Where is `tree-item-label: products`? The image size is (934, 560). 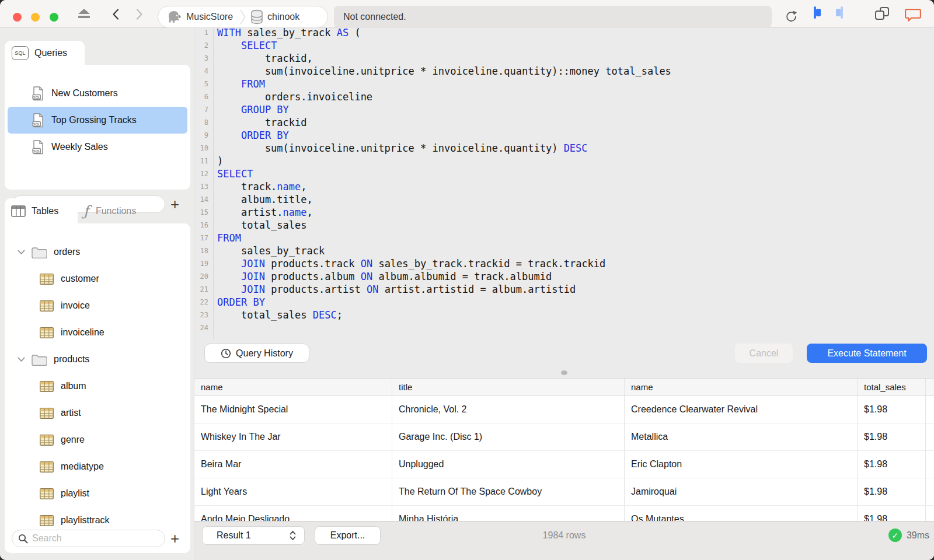 tree-item-label: products is located at coordinates (71, 359).